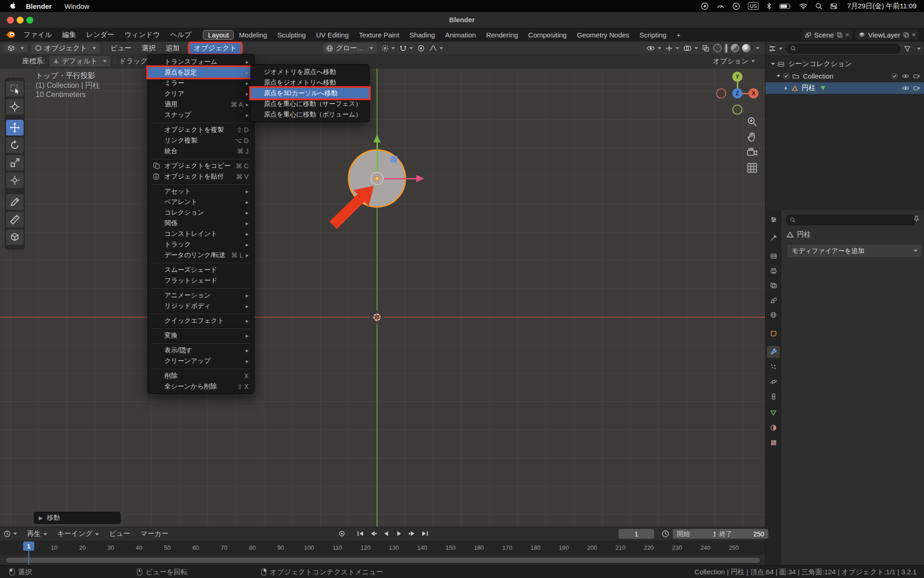 The image size is (924, 578). What do you see at coordinates (215, 48) in the screenshot?
I see `object-menu-button: オブジェクト` at bounding box center [215, 48].